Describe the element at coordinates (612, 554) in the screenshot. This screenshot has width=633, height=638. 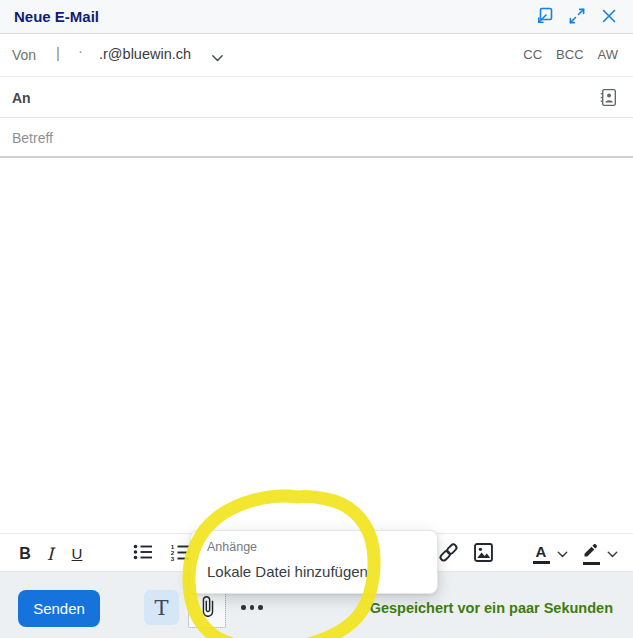
I see `highlight-chevron-button` at that location.